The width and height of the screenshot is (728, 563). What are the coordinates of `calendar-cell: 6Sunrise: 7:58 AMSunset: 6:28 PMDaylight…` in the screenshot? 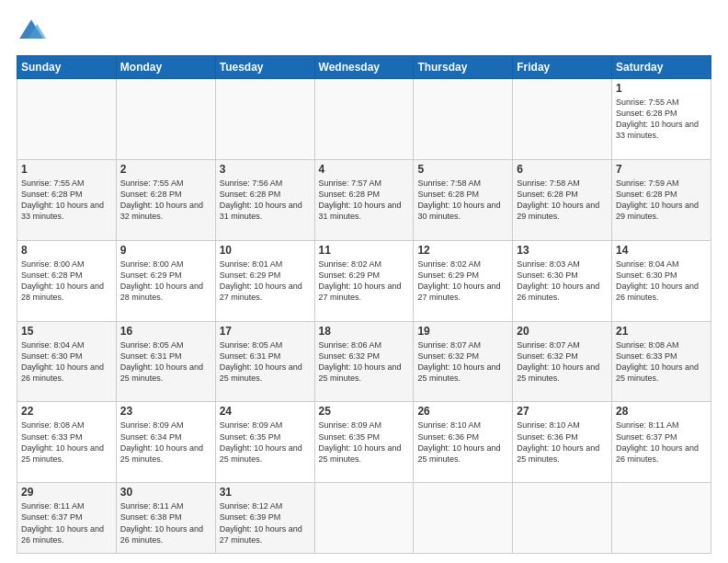 It's located at (563, 200).